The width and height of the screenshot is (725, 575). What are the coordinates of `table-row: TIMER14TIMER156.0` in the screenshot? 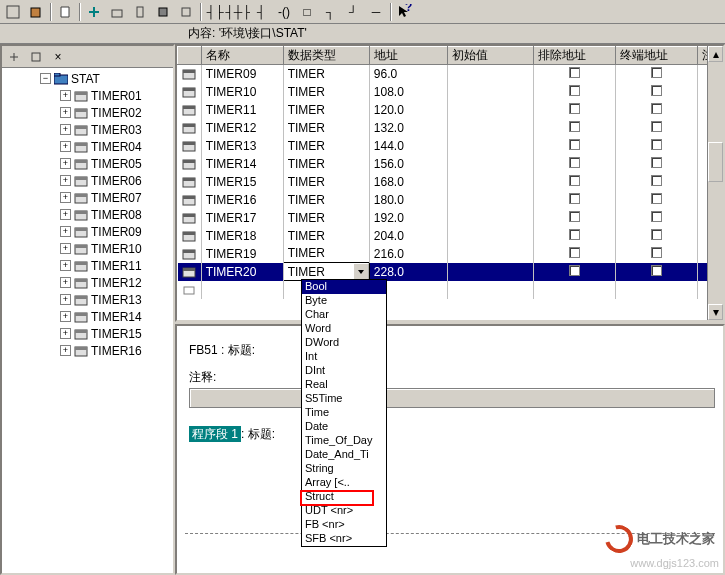 It's located at (450, 164).